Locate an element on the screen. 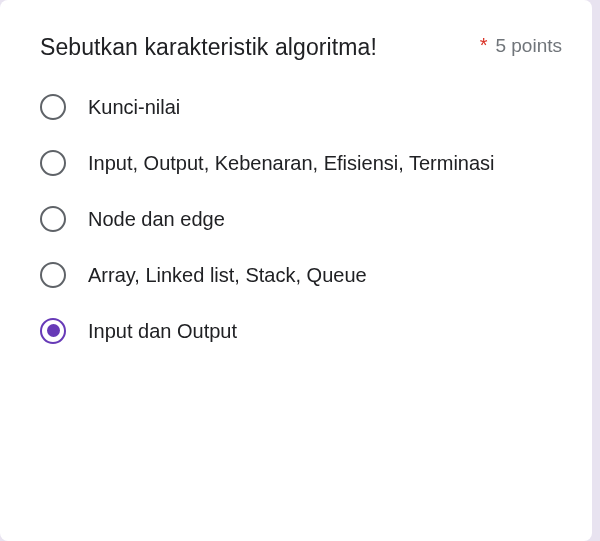  option-label: Input, Output, Kebenaran, Efisiensi, Ter… is located at coordinates (292, 163).